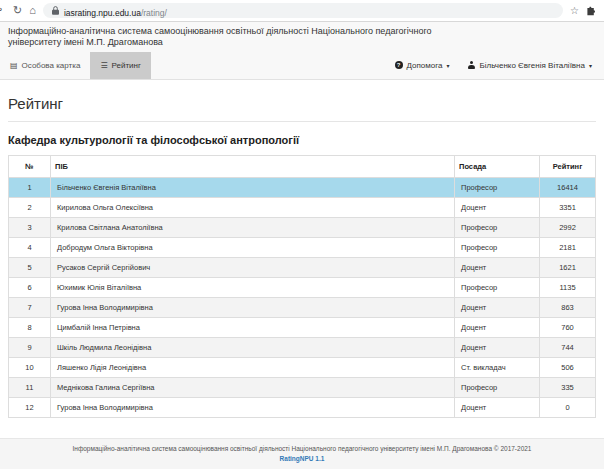 This screenshot has height=469, width=604. Describe the element at coordinates (238, 36) in the screenshot. I see `app-title: Інформаційно-аналітична система самооцін…` at that location.